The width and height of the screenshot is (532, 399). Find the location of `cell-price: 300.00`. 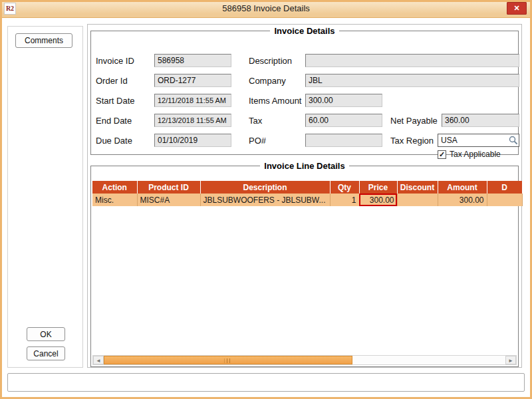

cell-price: 300.00 is located at coordinates (378, 200).